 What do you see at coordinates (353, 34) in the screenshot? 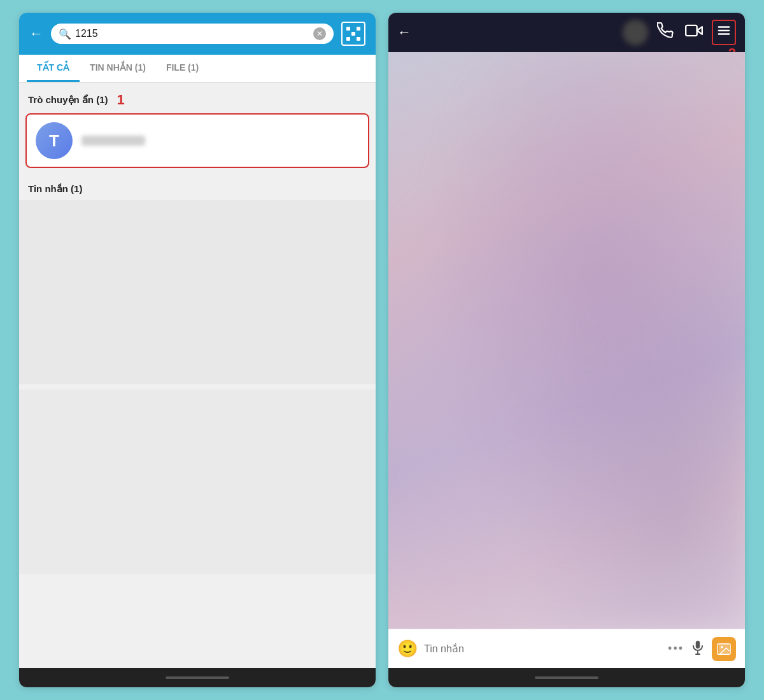
I see `qr-button` at bounding box center [353, 34].